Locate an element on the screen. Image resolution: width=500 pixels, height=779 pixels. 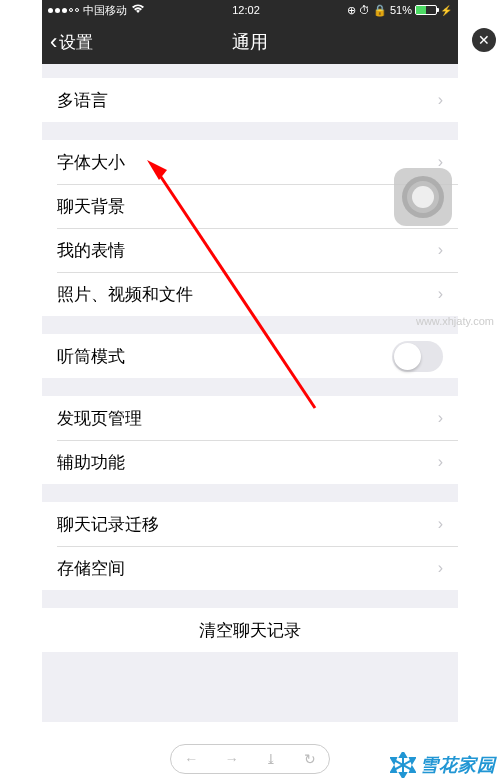
row-label: 发现页管理 is located at coordinates (100, 418).